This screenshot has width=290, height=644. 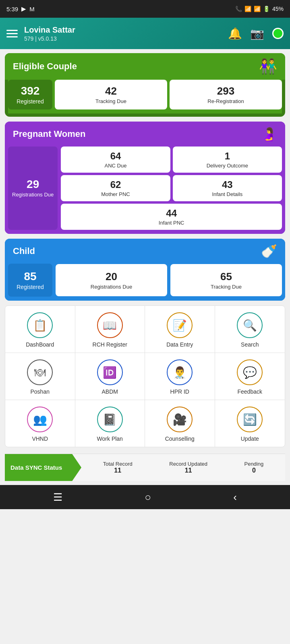 What do you see at coordinates (33, 188) in the screenshot?
I see `pw-registrations-due: 29 Registrations Due` at bounding box center [33, 188].